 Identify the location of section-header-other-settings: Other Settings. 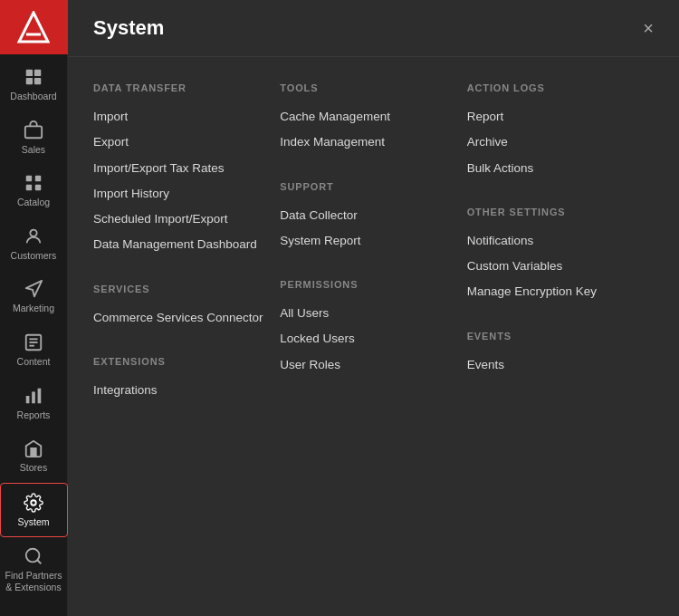
(560, 212).